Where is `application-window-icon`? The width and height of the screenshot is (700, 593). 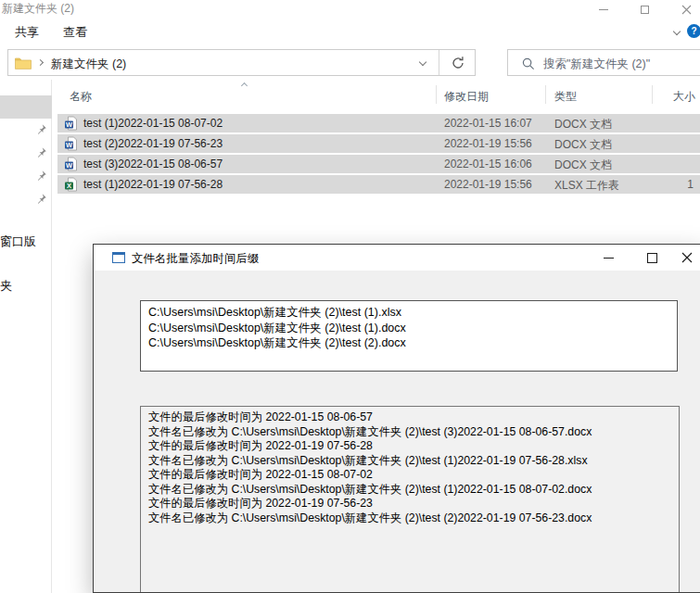
application-window-icon is located at coordinates (119, 258).